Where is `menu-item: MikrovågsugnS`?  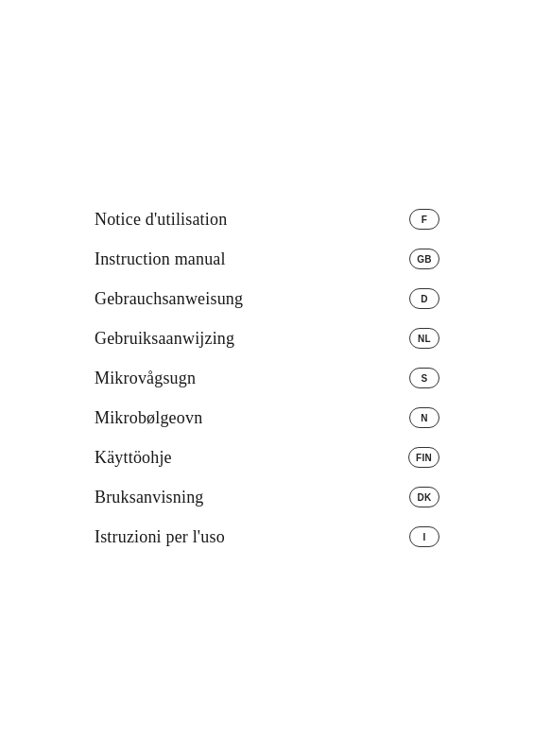
menu-item: MikrovågsugnS is located at coordinates (267, 378).